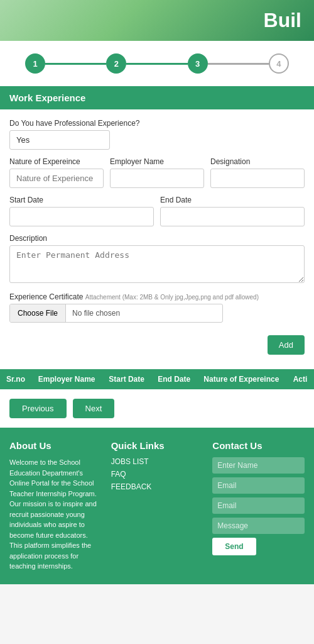  I want to click on contact-message-input, so click(259, 526).